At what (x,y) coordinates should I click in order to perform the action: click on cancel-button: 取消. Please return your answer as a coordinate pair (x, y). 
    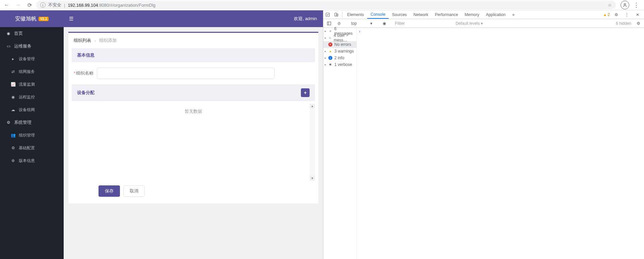
    Looking at the image, I should click on (134, 191).